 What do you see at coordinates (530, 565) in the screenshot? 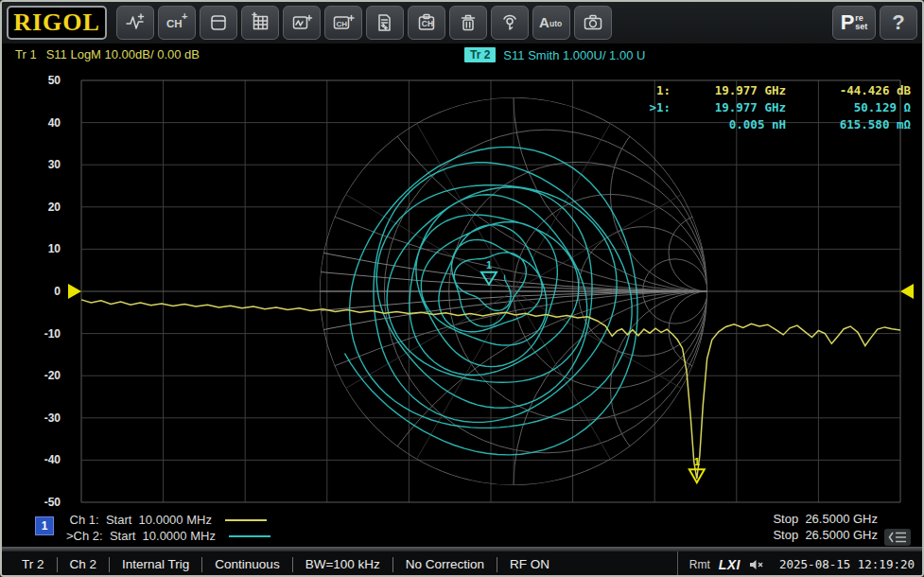
I see `status-item-rf-on: RF ON` at bounding box center [530, 565].